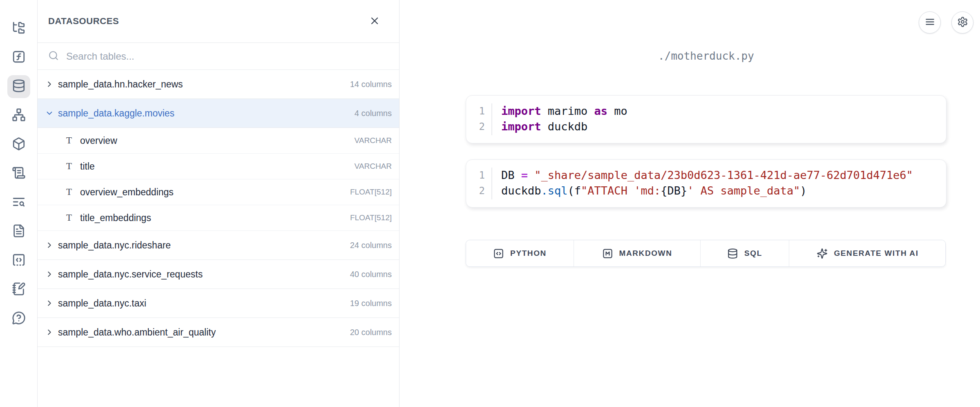 The width and height of the screenshot is (980, 407). I want to click on table-name: sample_data.hn.hacker_news, so click(204, 84).